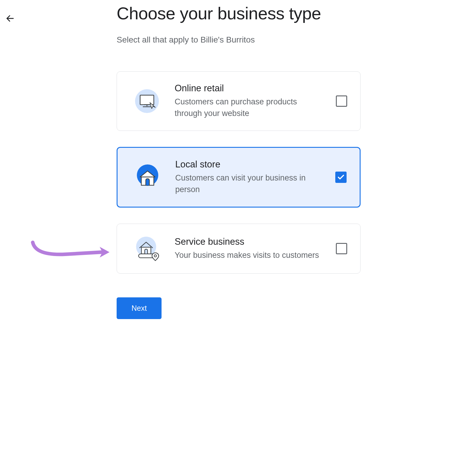 The image size is (476, 452). I want to click on monitor-cursor-icon, so click(147, 101).